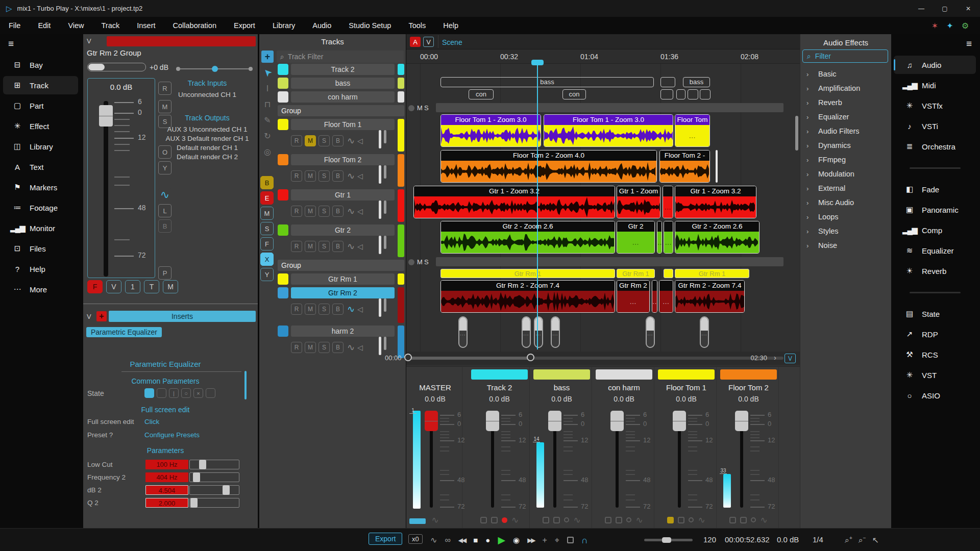  I want to click on group-mute-button: M, so click(420, 262).